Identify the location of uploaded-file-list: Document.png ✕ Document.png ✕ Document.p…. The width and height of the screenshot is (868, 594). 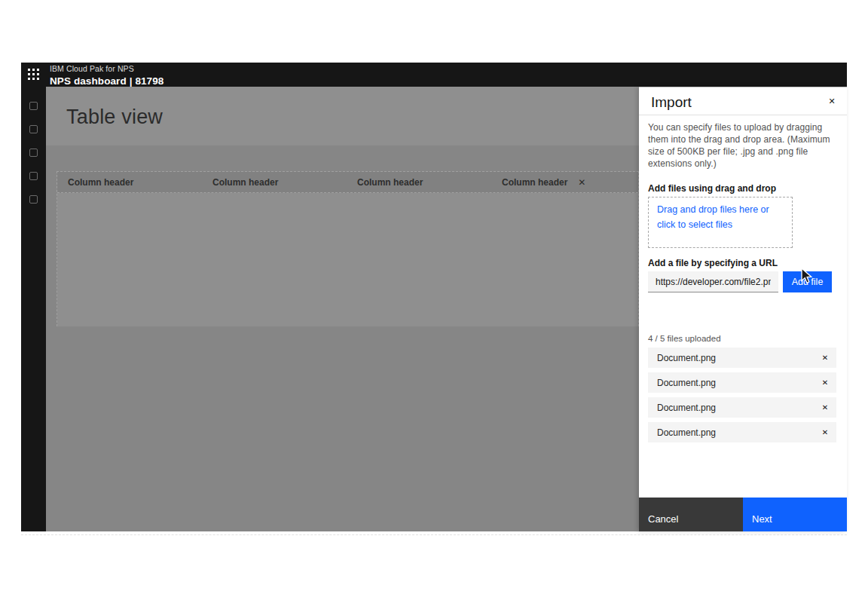
(742, 395).